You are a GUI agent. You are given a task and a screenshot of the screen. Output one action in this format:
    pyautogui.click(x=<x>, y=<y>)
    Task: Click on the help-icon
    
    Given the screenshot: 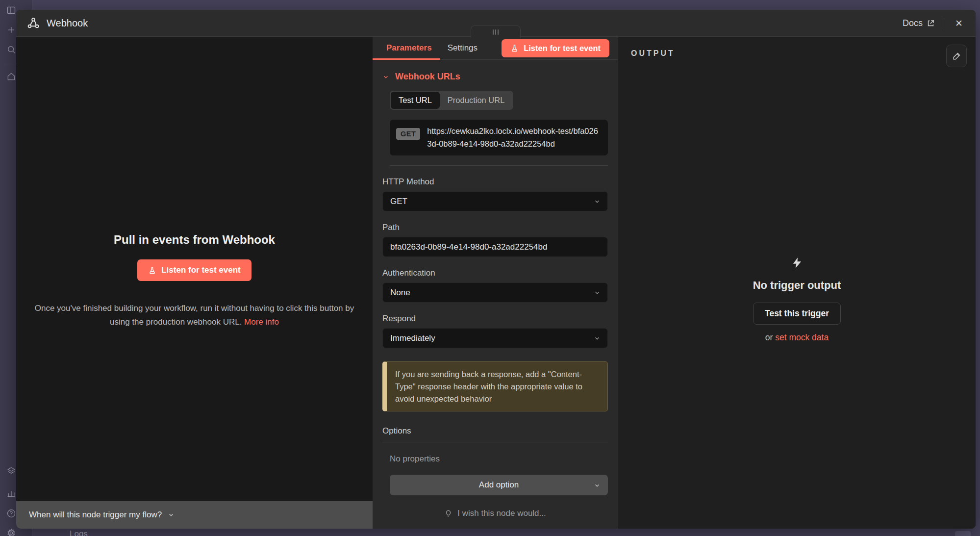 What is the action you would take?
    pyautogui.click(x=11, y=513)
    